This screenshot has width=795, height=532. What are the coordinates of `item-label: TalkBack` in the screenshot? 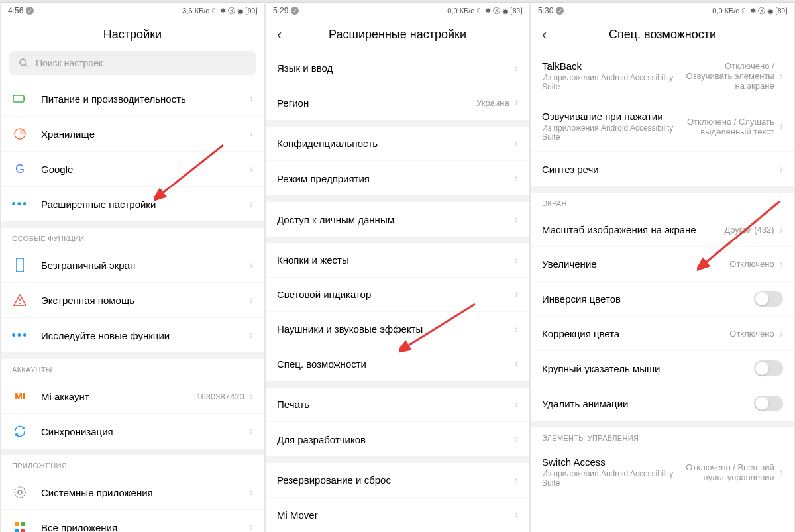 It's located at (612, 66).